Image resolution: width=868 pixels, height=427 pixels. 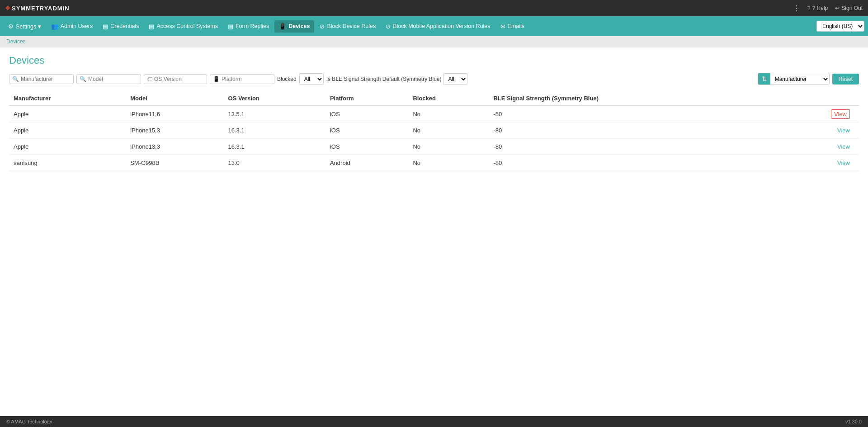 I want to click on cell-ble-signal-0: -50, so click(x=633, y=114).